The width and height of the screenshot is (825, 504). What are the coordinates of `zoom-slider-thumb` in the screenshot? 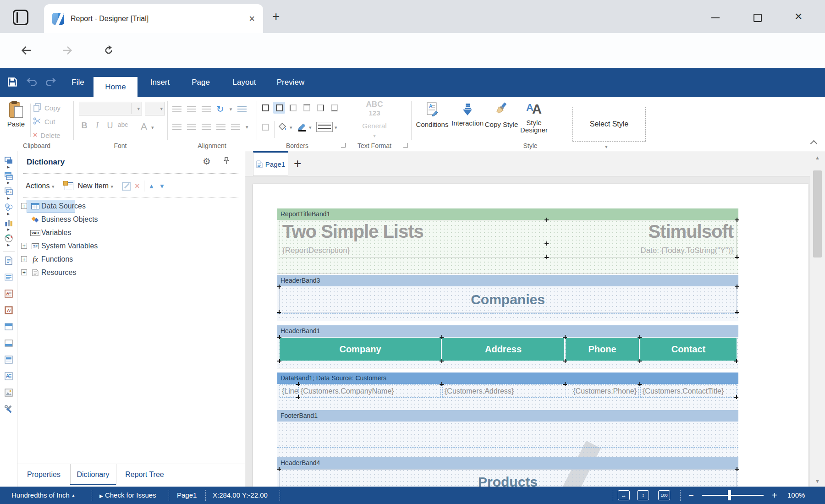 It's located at (730, 495).